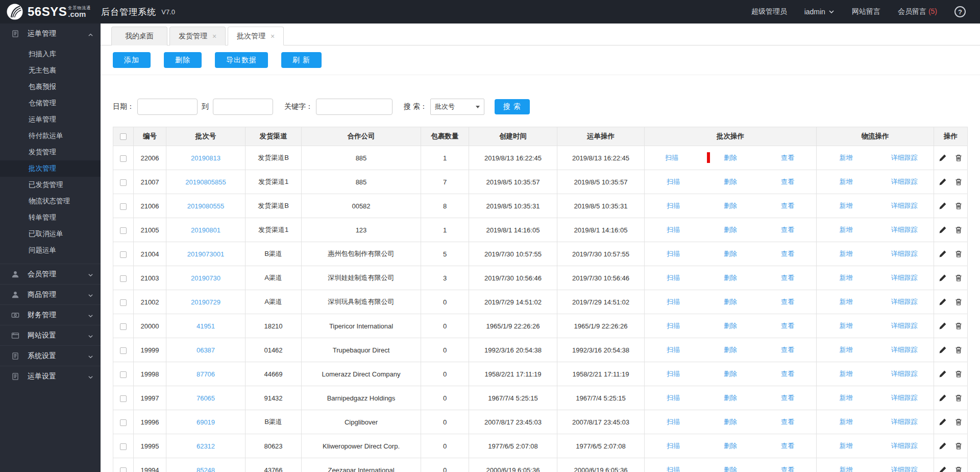 This screenshot has height=472, width=980. Describe the element at coordinates (50, 376) in the screenshot. I see `sidebar-section-waybill-settings: 运单设置` at that location.